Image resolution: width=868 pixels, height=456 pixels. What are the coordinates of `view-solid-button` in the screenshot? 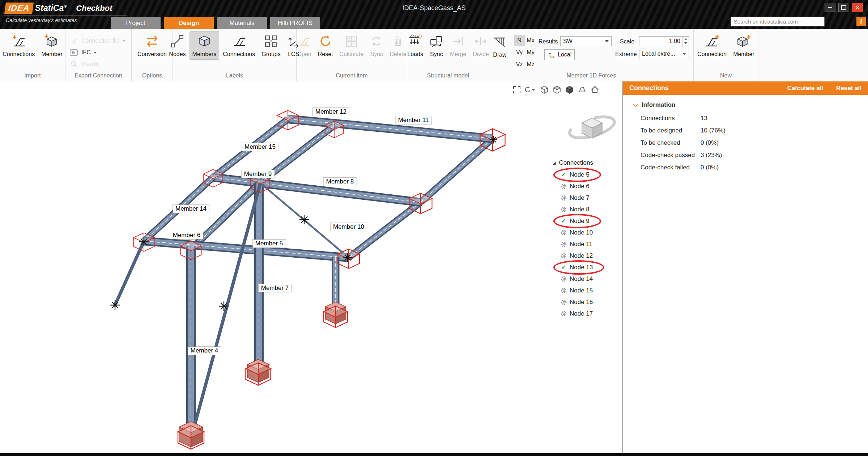 It's located at (570, 90).